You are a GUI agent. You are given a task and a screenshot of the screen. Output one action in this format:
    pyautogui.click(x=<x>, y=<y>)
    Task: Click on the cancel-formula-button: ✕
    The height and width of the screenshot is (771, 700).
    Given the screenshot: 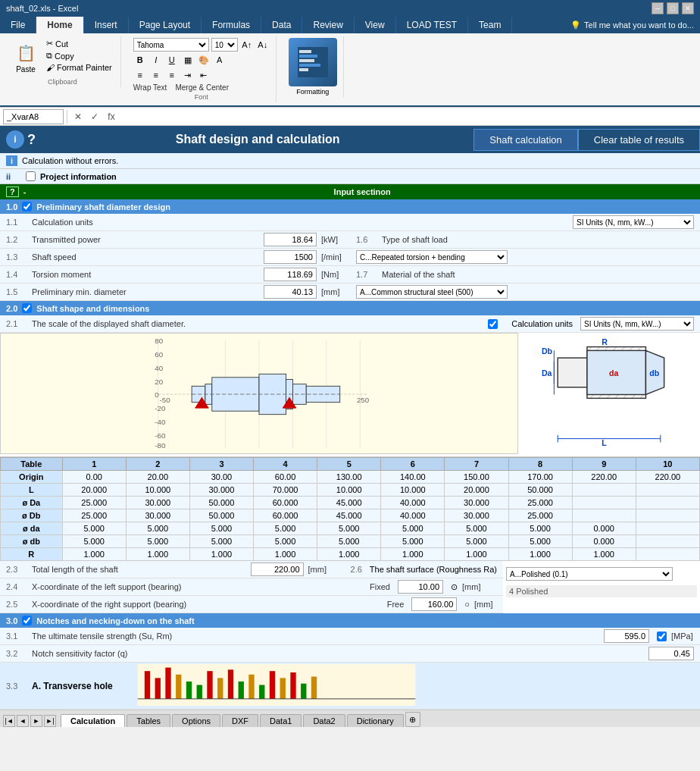 What is the action you would take?
    pyautogui.click(x=78, y=117)
    